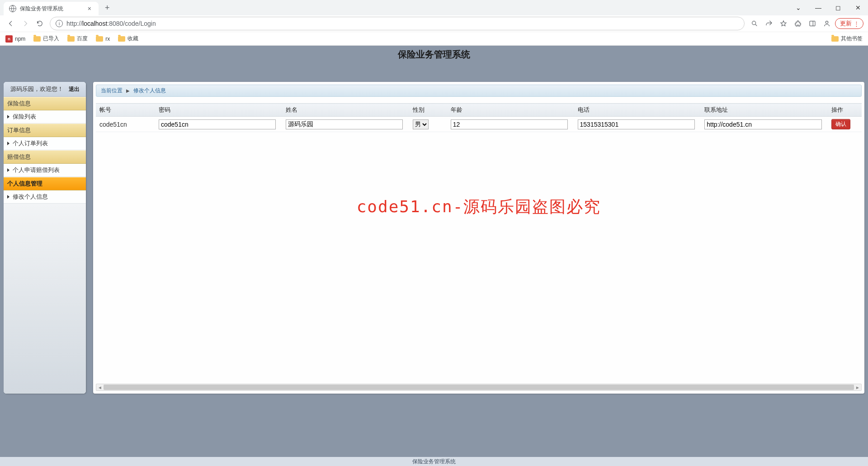  What do you see at coordinates (95, 24) in the screenshot?
I see `url-host: localhost` at bounding box center [95, 24].